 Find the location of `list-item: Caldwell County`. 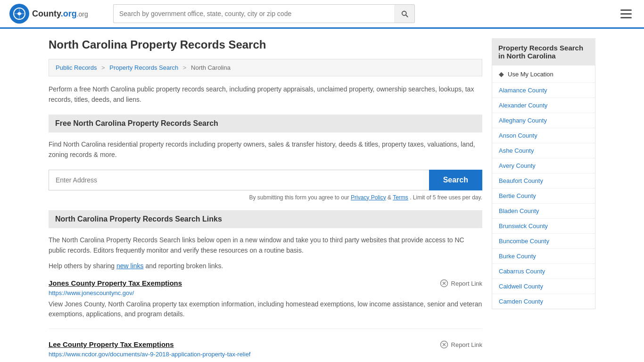

list-item: Caldwell County is located at coordinates (544, 287).